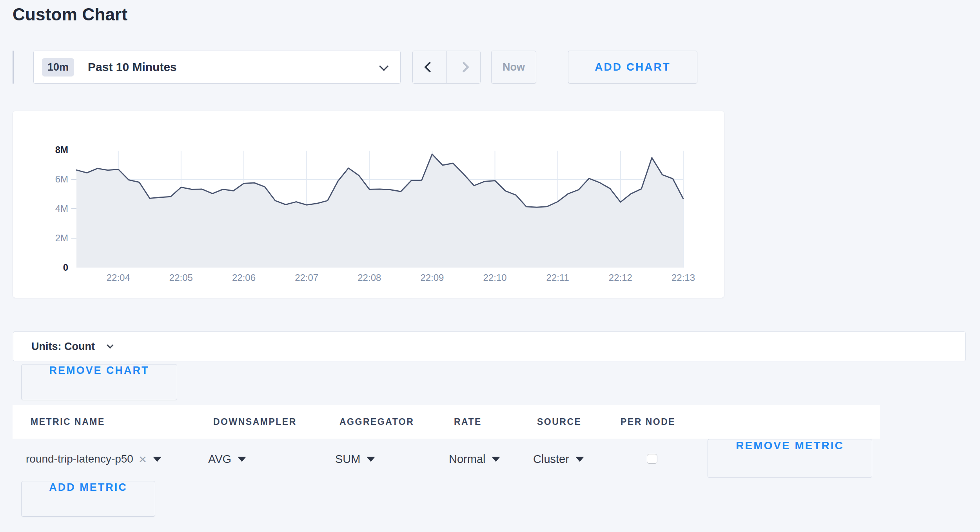 This screenshot has height=532, width=980. What do you see at coordinates (790, 458) in the screenshot?
I see `remove-metric-button: REMOVE METRIC` at bounding box center [790, 458].